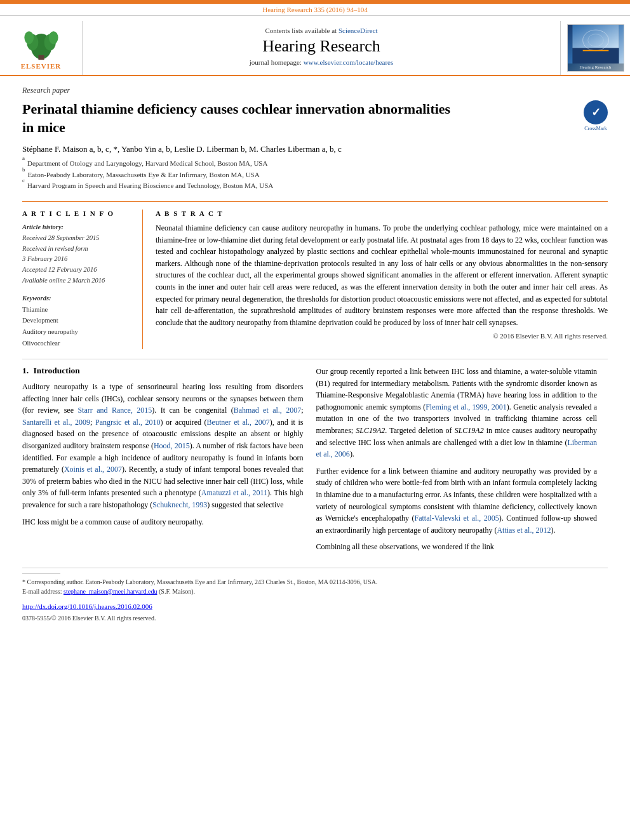 This screenshot has width=630, height=840. Describe the element at coordinates (128, 422) in the screenshot. I see `ref-pangrsic: Pangrsic et al., 2010` at that location.